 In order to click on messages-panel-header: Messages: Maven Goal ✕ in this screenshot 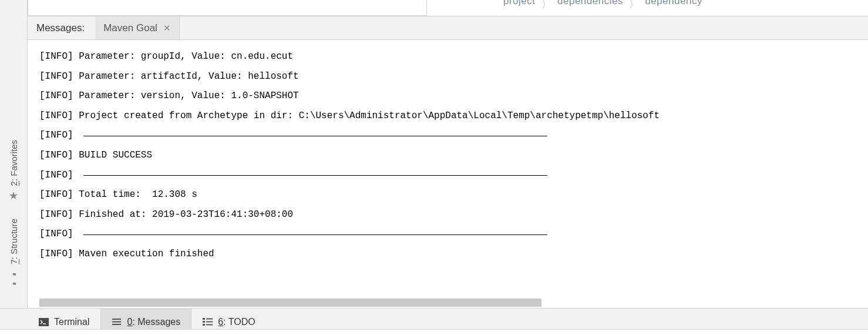, I will do `click(448, 28)`.